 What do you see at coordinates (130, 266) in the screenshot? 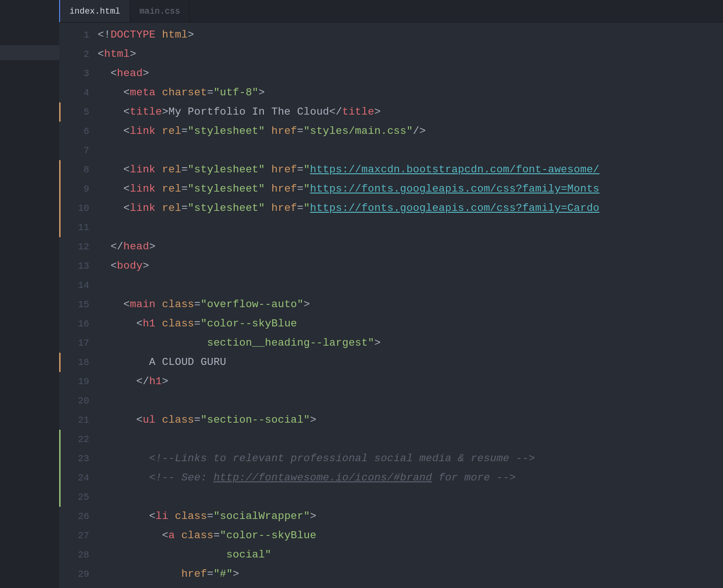
I see `token-tg: body` at bounding box center [130, 266].